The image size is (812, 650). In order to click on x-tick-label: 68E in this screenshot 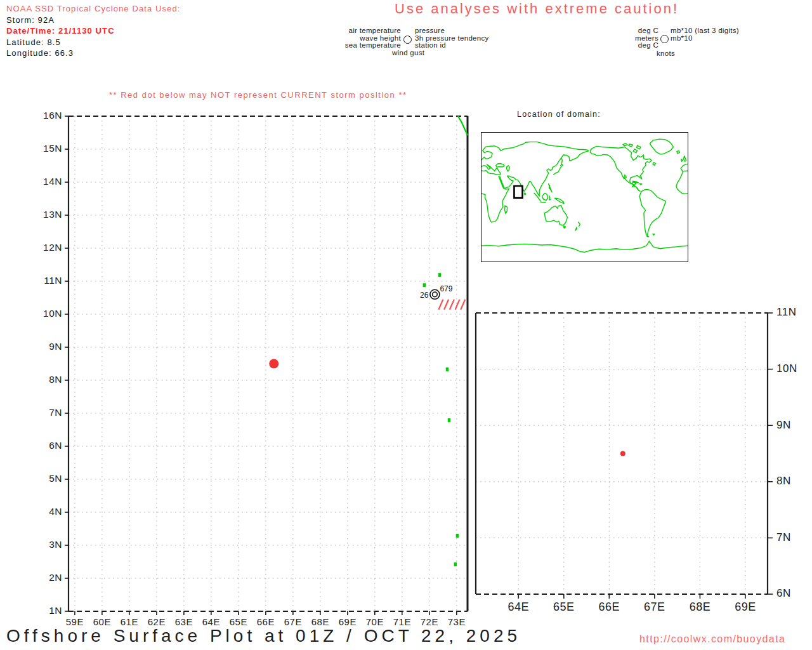, I will do `click(700, 607)`.